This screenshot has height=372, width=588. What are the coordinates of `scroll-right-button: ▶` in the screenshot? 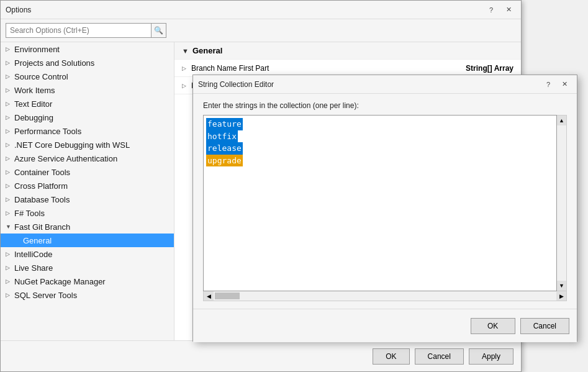 It's located at (561, 296).